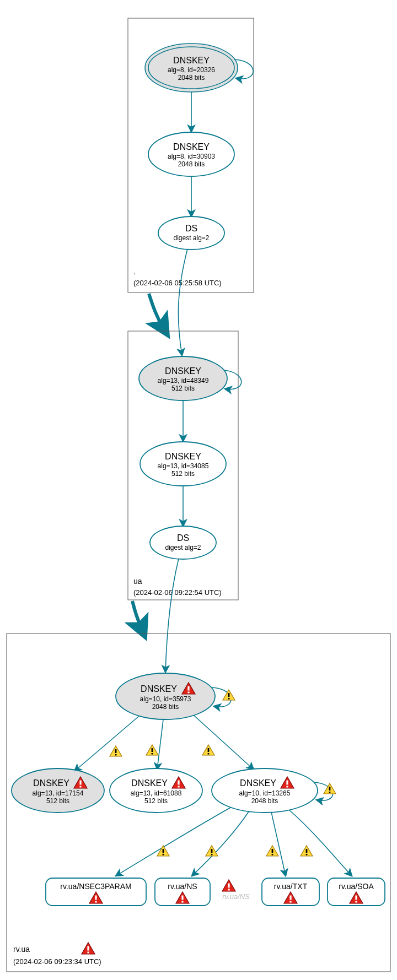 The image size is (397, 980). What do you see at coordinates (156, 311) in the screenshot?
I see `edge-root-to-ua-zone` at bounding box center [156, 311].